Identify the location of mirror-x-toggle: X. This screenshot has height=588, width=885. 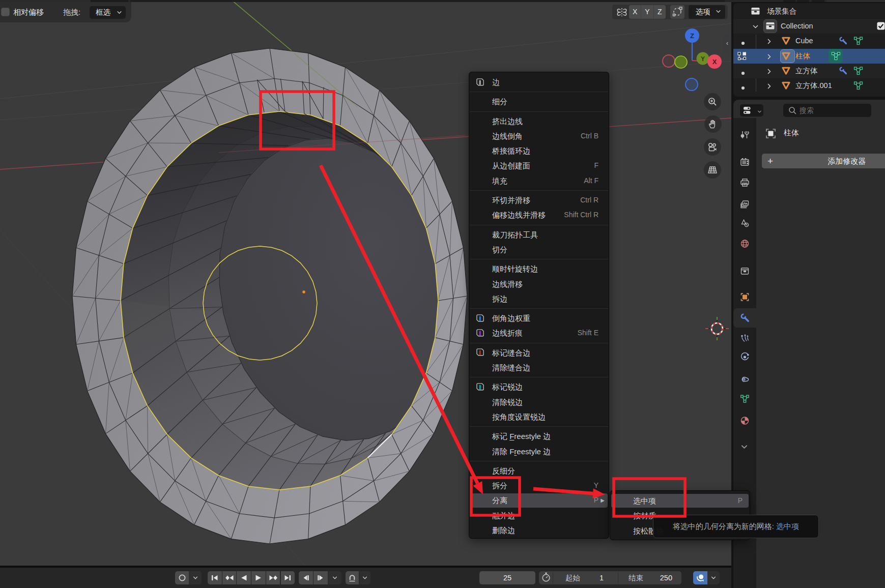
(635, 12).